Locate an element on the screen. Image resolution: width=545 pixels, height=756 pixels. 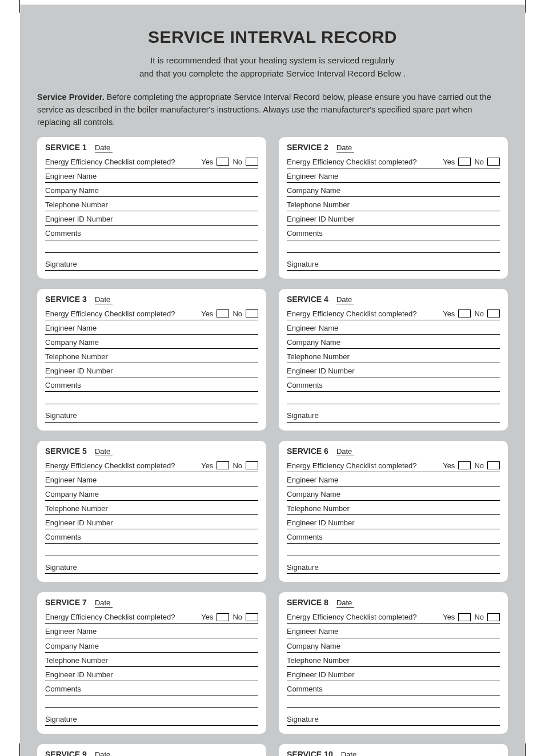
service-heading: SERVICE 5 is located at coordinates (66, 451).